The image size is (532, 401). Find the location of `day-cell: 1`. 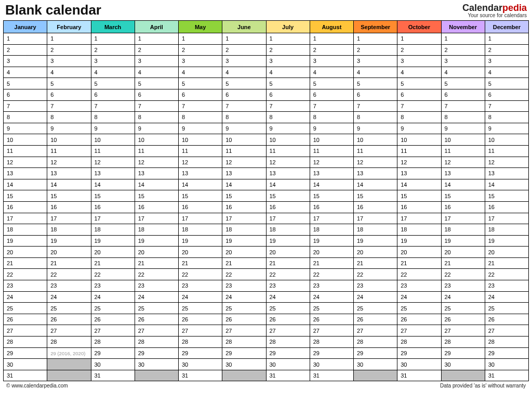

day-cell: 1 is located at coordinates (156, 39).